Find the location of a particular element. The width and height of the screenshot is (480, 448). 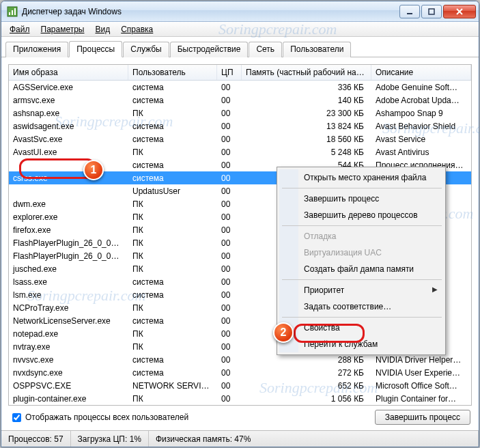

cell-image-name: AGSService.exe is located at coordinates (68, 87).